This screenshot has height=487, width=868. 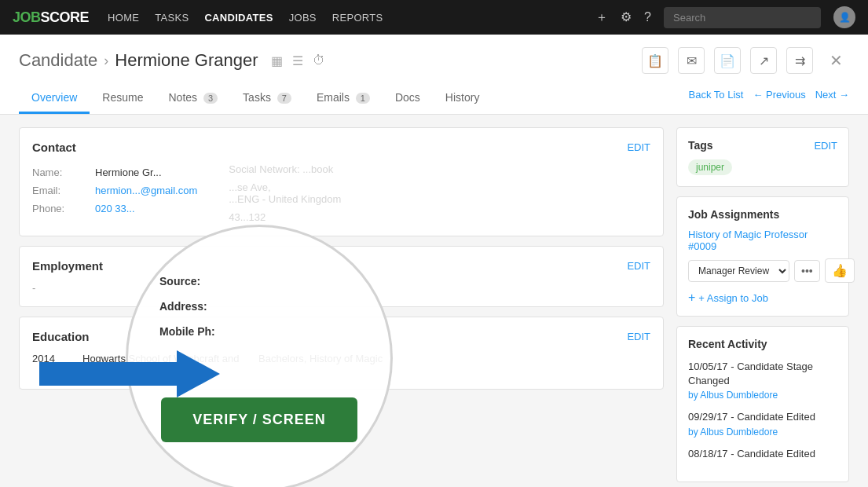 What do you see at coordinates (298, 61) in the screenshot?
I see `list-view-icon: ☰` at bounding box center [298, 61].